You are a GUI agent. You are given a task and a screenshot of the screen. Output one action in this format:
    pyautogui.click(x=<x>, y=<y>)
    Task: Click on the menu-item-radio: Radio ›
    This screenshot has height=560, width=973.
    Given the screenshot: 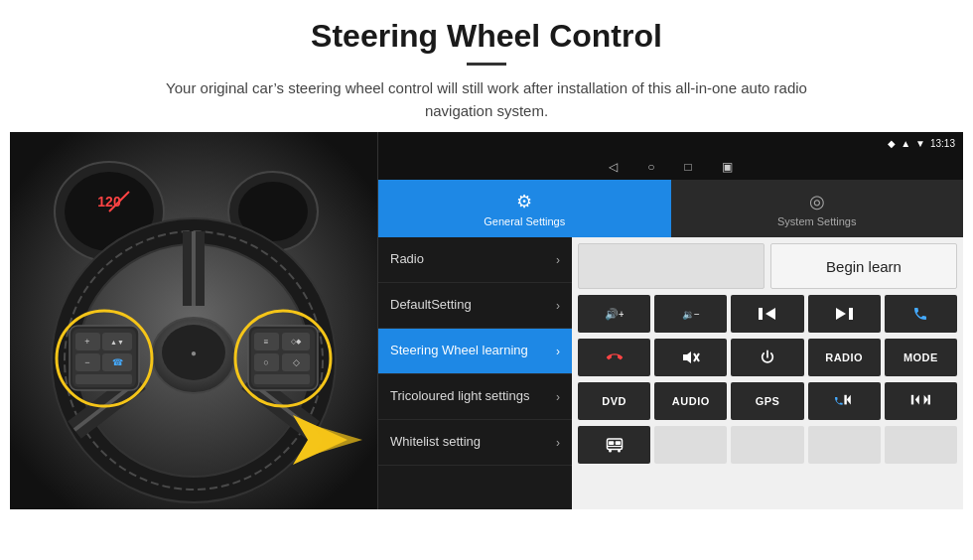 What is the action you would take?
    pyautogui.click(x=475, y=260)
    